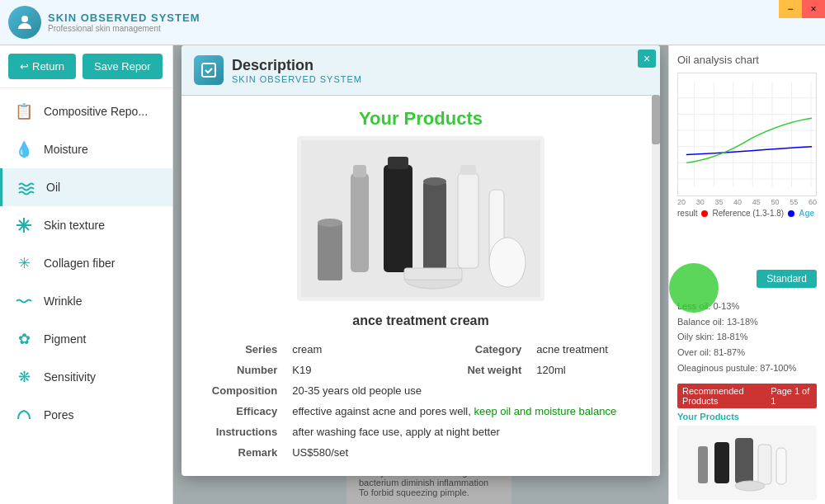 Image resolution: width=825 pixels, height=504 pixels. I want to click on return-label: Return, so click(48, 66).